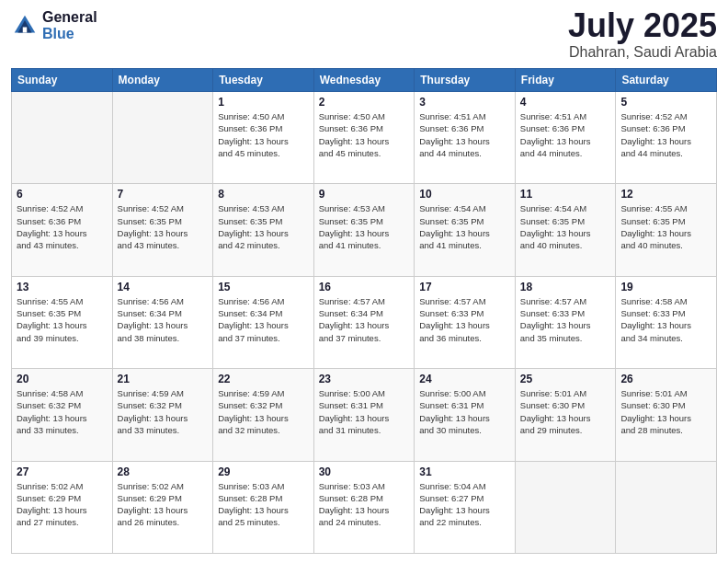 The image size is (728, 563). What do you see at coordinates (364, 507) in the screenshot?
I see `calendar-cell: 30Sunrise: 5:03 AM Sunset: 6:28 PM Dayli…` at bounding box center [364, 507].